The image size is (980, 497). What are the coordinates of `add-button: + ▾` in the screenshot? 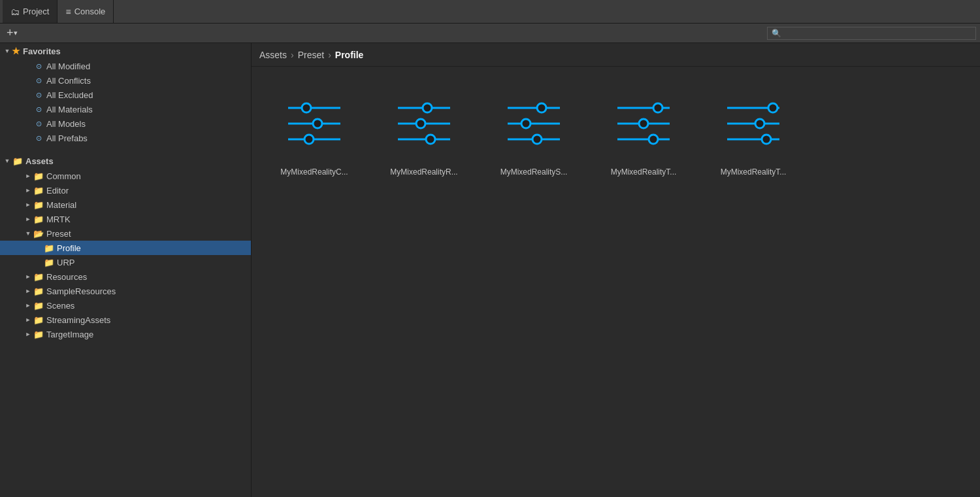 It's located at (12, 33).